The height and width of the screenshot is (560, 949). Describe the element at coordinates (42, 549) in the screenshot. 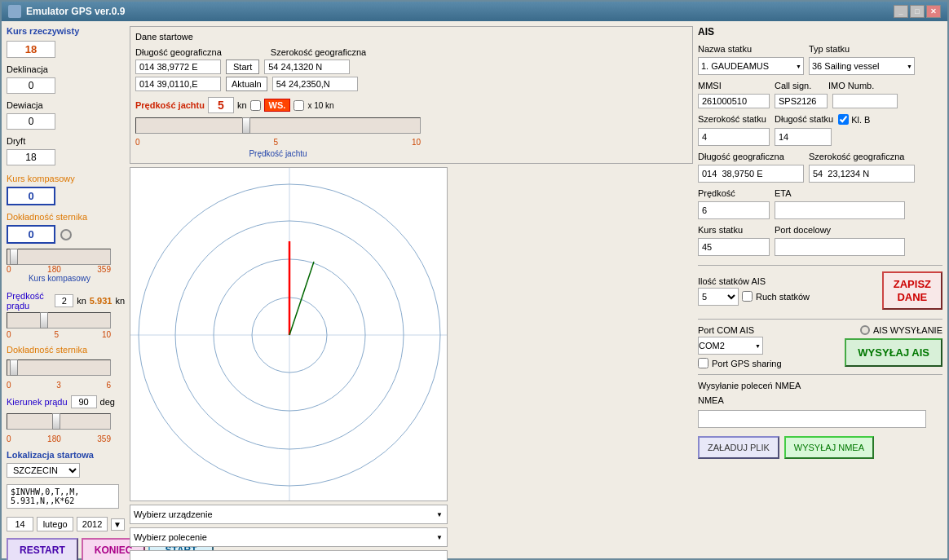

I see `restart-button: RESTART` at that location.